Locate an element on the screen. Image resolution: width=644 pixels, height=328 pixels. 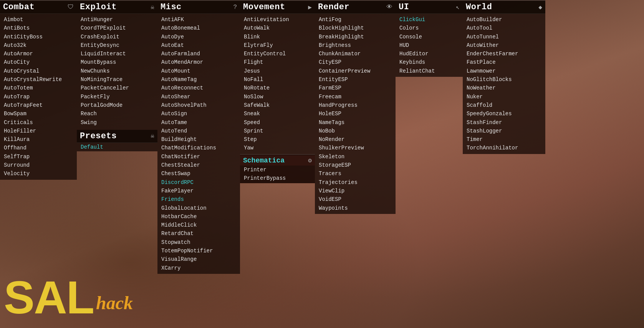
item-fastplace: FastPlace is located at coordinates (504, 62).